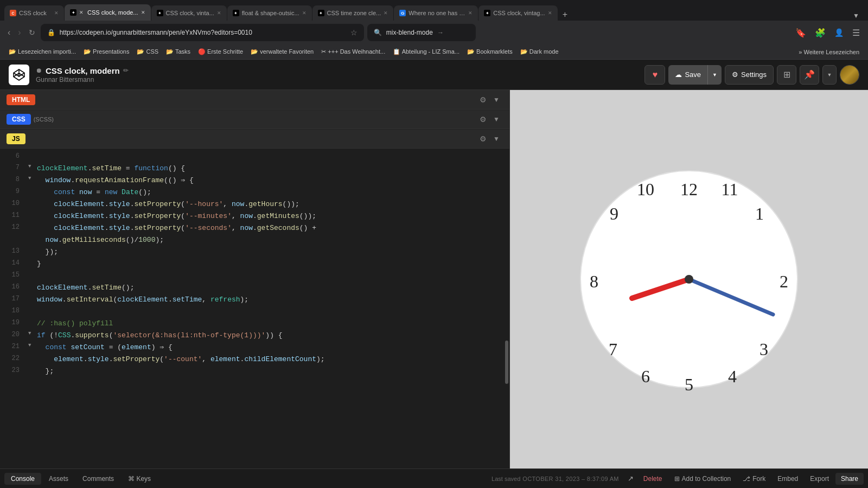 This screenshot has width=868, height=488. Describe the element at coordinates (483, 139) in the screenshot. I see `js-settings-btn: ⚙` at that location.